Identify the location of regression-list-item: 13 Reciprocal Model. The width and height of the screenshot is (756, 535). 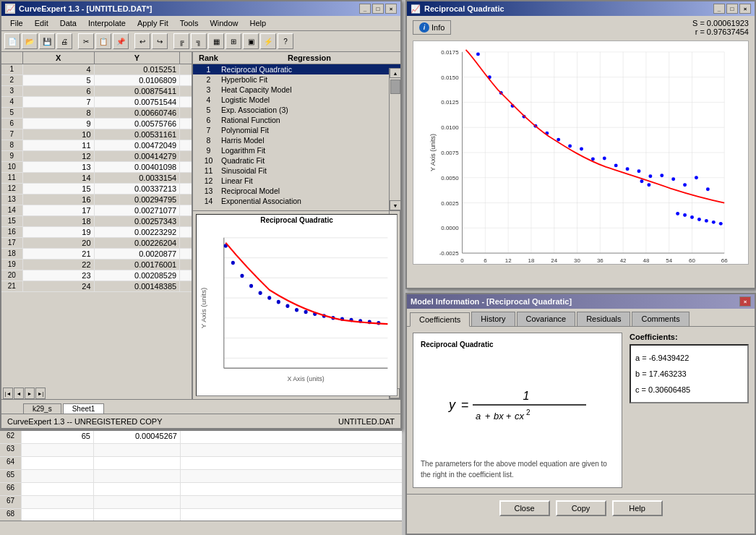
(296, 191).